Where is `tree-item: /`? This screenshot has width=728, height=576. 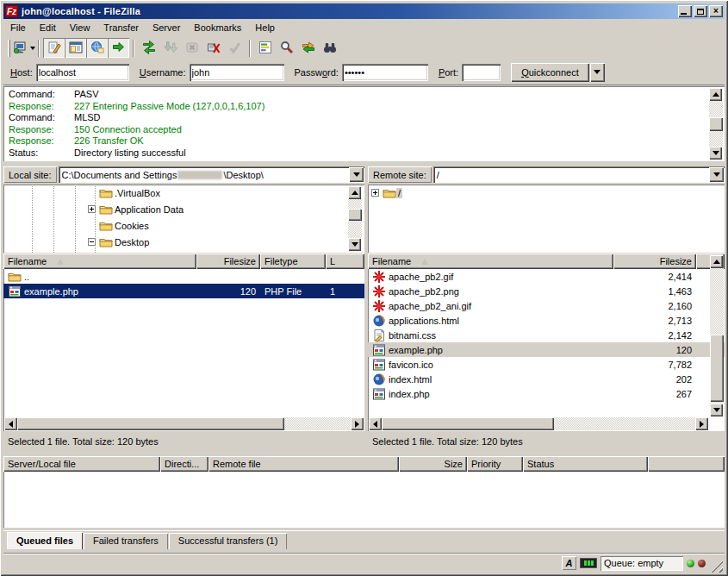 tree-item: / is located at coordinates (546, 193).